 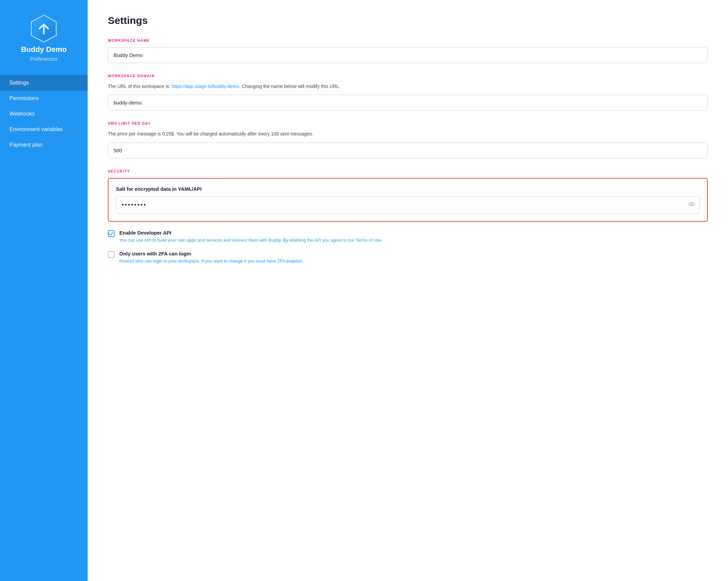 I want to click on workspace-name-input, so click(x=408, y=55).